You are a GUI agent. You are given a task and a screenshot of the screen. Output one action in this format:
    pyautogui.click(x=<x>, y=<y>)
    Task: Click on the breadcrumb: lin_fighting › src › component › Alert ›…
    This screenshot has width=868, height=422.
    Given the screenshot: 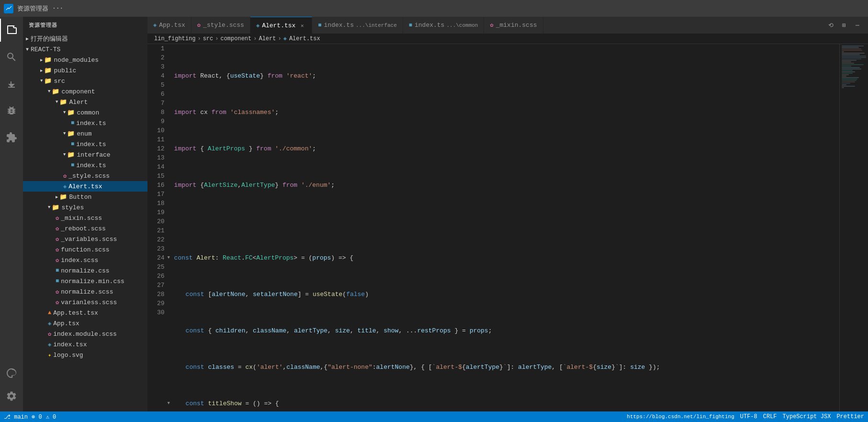 What is the action you would take?
    pyautogui.click(x=507, y=39)
    